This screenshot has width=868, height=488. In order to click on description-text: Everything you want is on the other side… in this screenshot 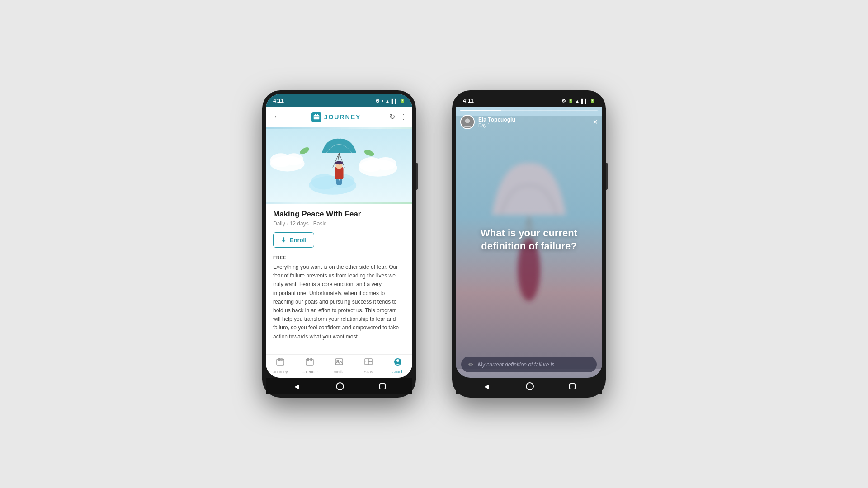, I will do `click(339, 302)`.